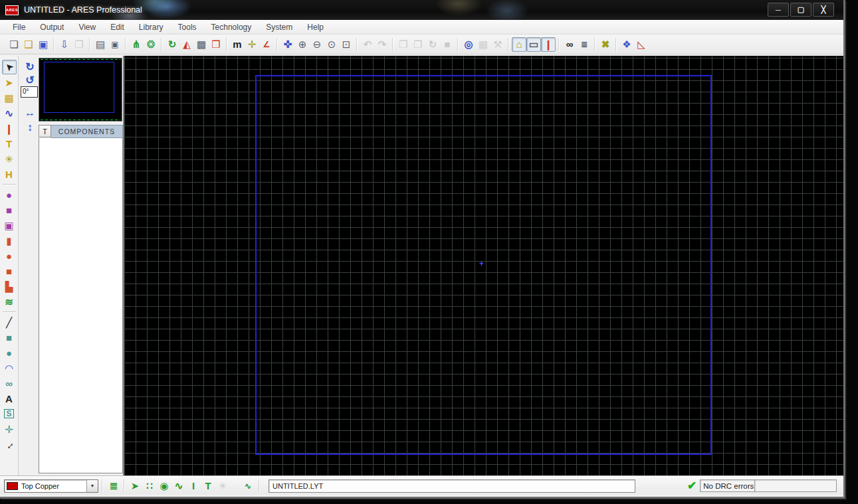  I want to click on smt-rect-pad-tool: ▮, so click(9, 240).